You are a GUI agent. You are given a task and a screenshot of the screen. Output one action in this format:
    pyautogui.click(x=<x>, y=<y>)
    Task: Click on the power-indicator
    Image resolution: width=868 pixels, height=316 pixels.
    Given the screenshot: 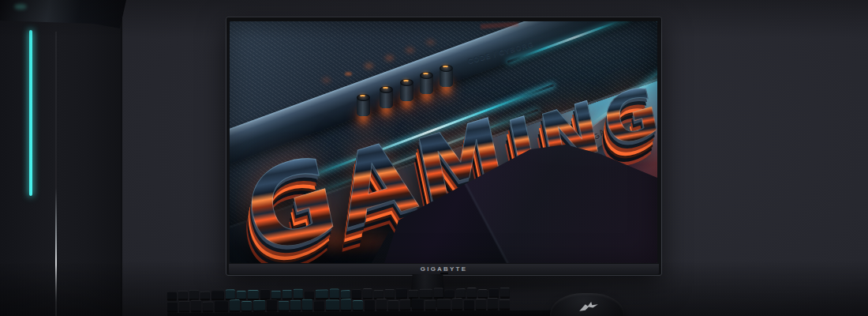 What is the action you would take?
    pyautogui.click(x=444, y=273)
    